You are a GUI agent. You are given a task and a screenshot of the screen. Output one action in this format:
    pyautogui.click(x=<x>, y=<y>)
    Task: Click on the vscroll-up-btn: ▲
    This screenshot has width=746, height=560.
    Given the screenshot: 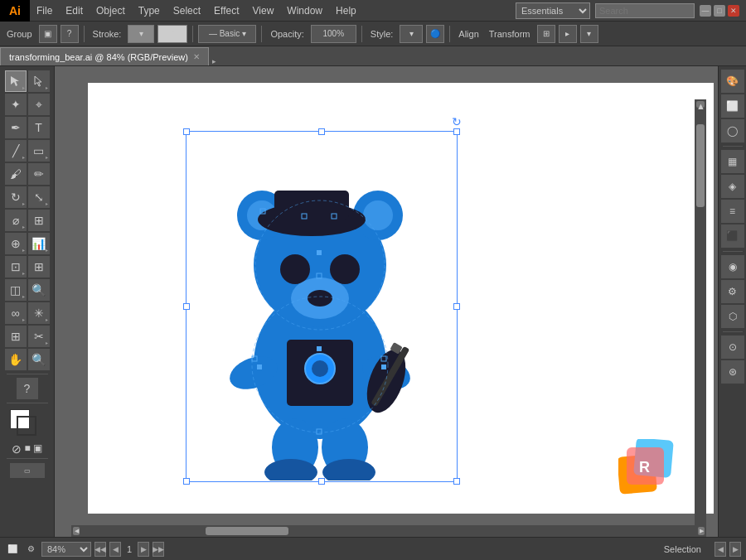 What is the action you would take?
    pyautogui.click(x=700, y=104)
    